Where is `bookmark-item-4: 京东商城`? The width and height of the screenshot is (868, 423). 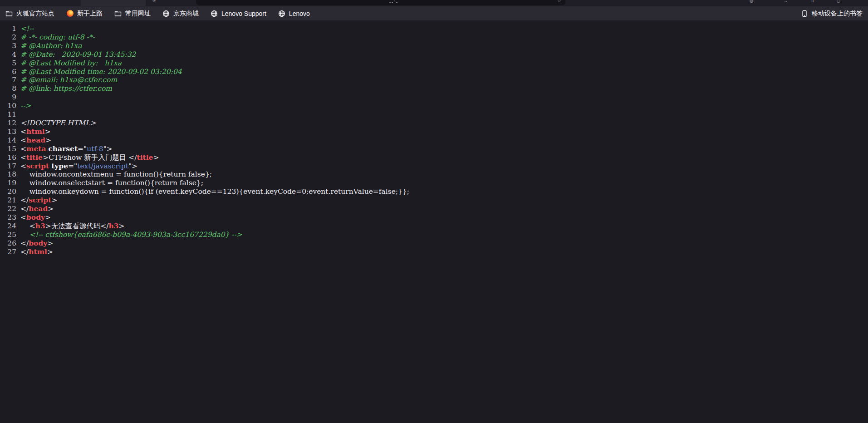 bookmark-item-4: 京东商城 is located at coordinates (181, 14).